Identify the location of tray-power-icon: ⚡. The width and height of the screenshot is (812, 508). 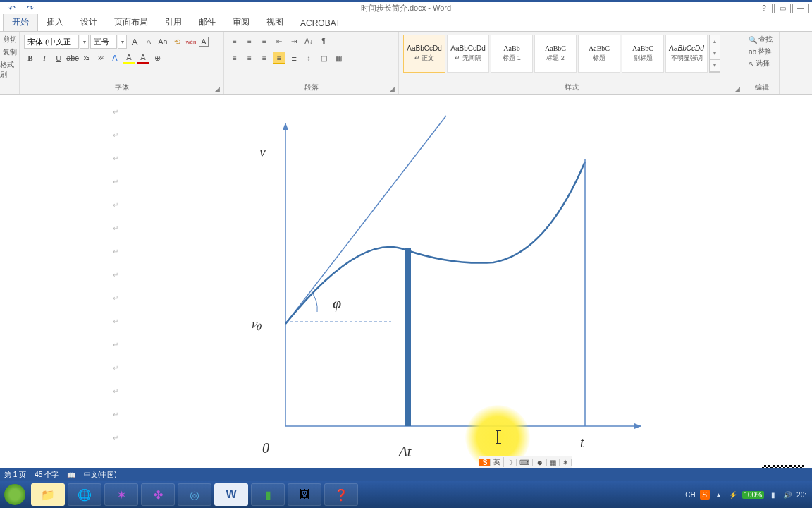
(733, 495).